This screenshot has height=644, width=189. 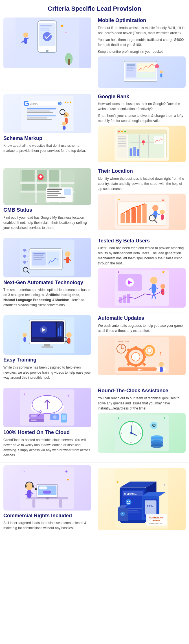 What do you see at coordinates (124, 341) in the screenshot?
I see `svg-text: UPDATING...` at bounding box center [124, 341].